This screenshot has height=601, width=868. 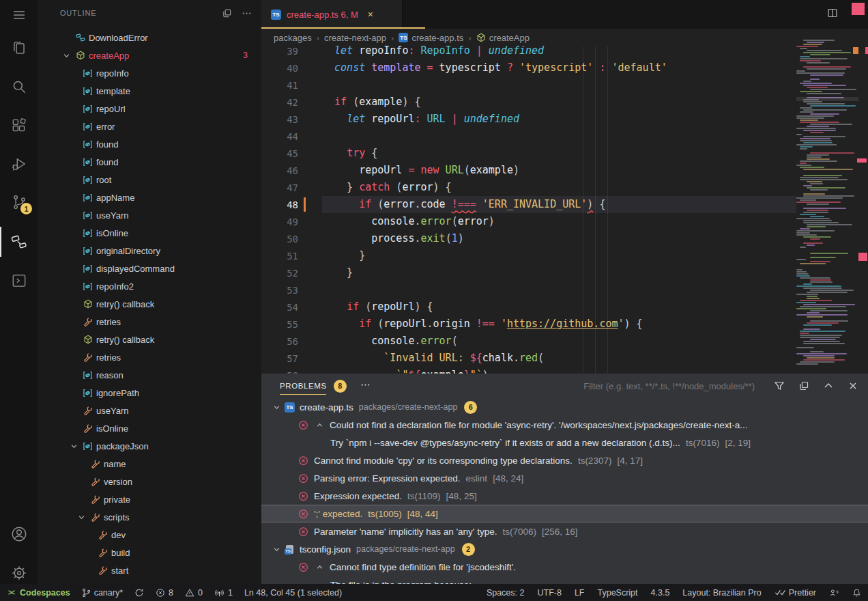 I want to click on outline-item-packagejson: packageJson, so click(x=149, y=446).